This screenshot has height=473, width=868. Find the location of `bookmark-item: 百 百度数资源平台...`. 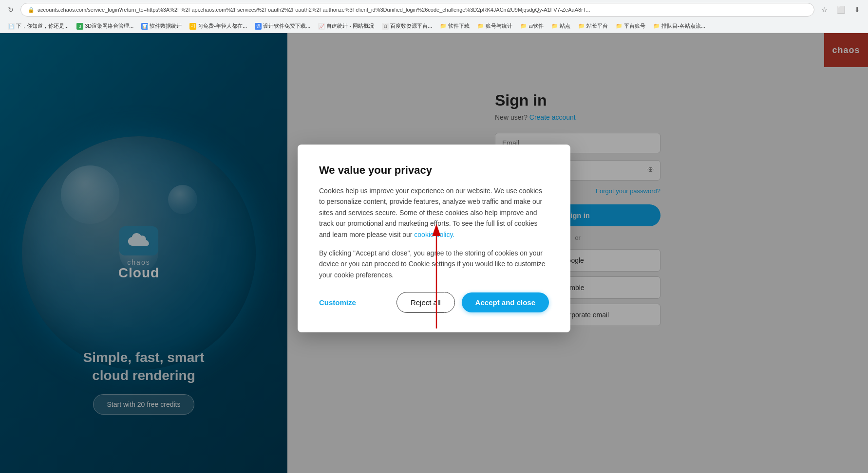

bookmark-item: 百 百度数资源平台... is located at coordinates (407, 26).